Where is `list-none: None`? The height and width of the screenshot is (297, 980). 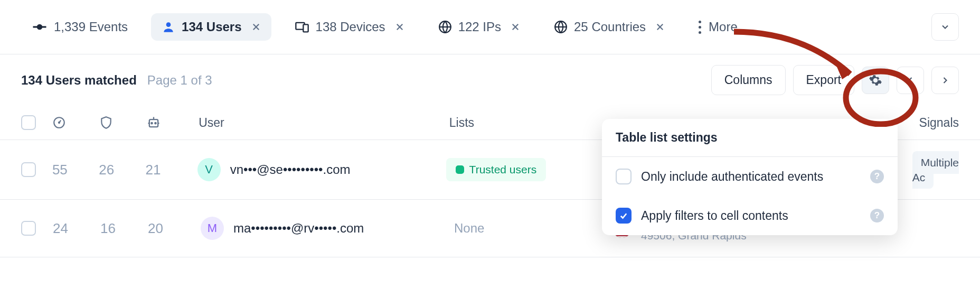
list-none: None is located at coordinates (469, 228).